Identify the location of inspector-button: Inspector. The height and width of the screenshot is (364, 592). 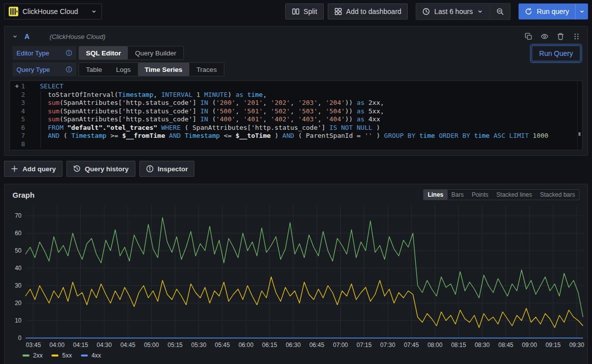
(167, 169).